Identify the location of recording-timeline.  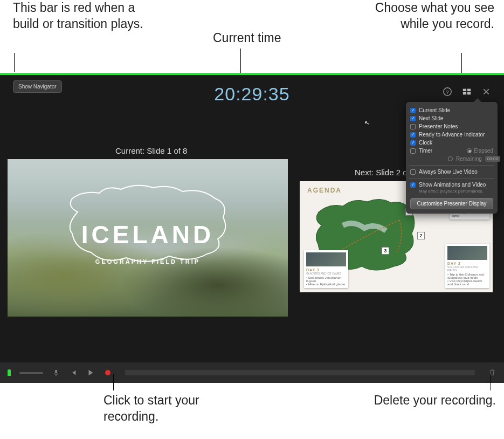
(300, 373).